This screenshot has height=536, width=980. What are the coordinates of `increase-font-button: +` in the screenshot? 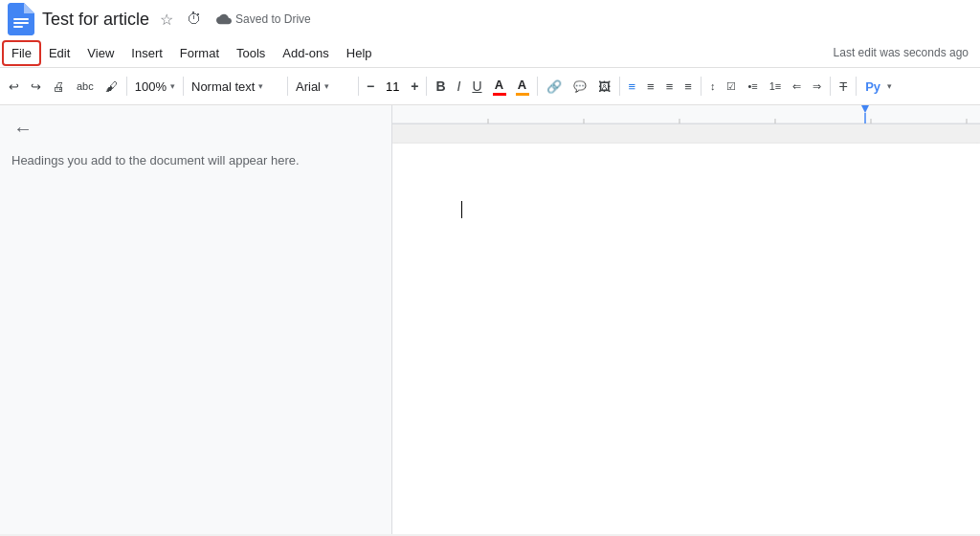 It's located at (414, 86).